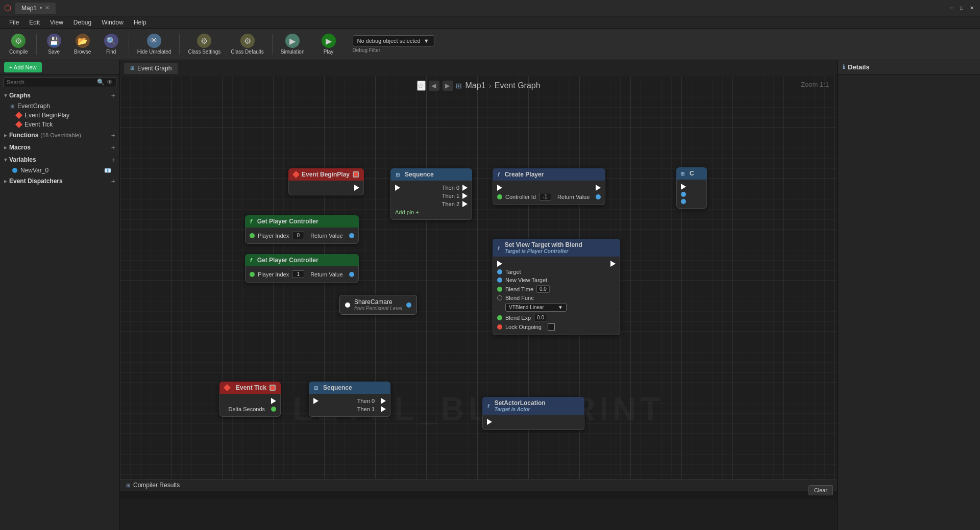 This screenshot has height=530, width=980. Describe the element at coordinates (500, 188) in the screenshot. I see `create-player-exec-in` at that location.